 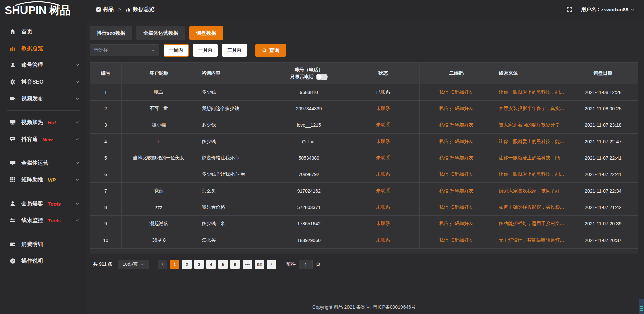 I want to click on cell-source-link: 客厅安装投影半年多了，真实..., so click(x=531, y=109).